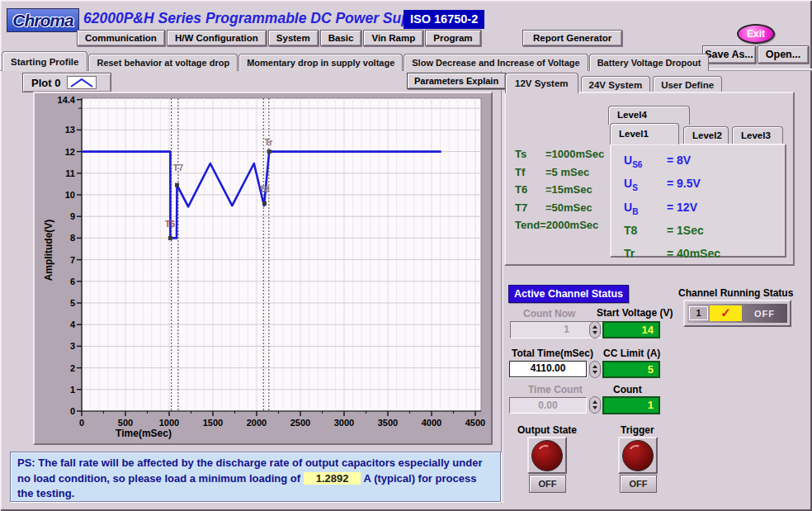 Image resolution: width=812 pixels, height=511 pixels. Describe the element at coordinates (631, 370) in the screenshot. I see `cc-limit-display: 5` at that location.